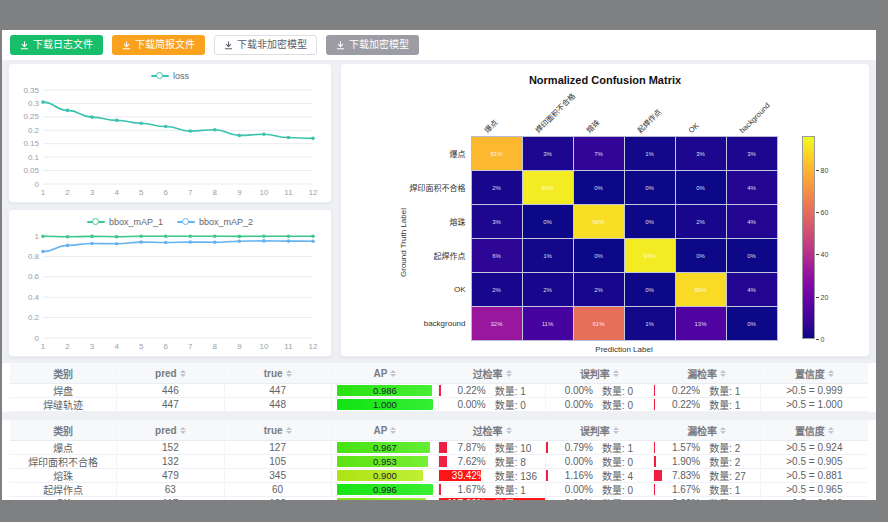 The width and height of the screenshot is (888, 522). Describe the element at coordinates (701, 154) in the screenshot. I see `heatmap-cell: 3%` at that location.